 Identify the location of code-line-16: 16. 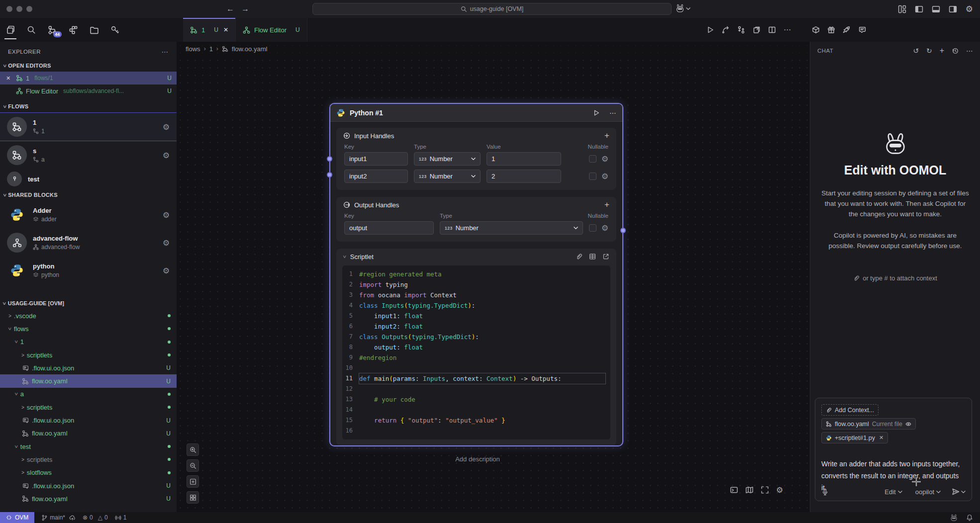
(477, 431).